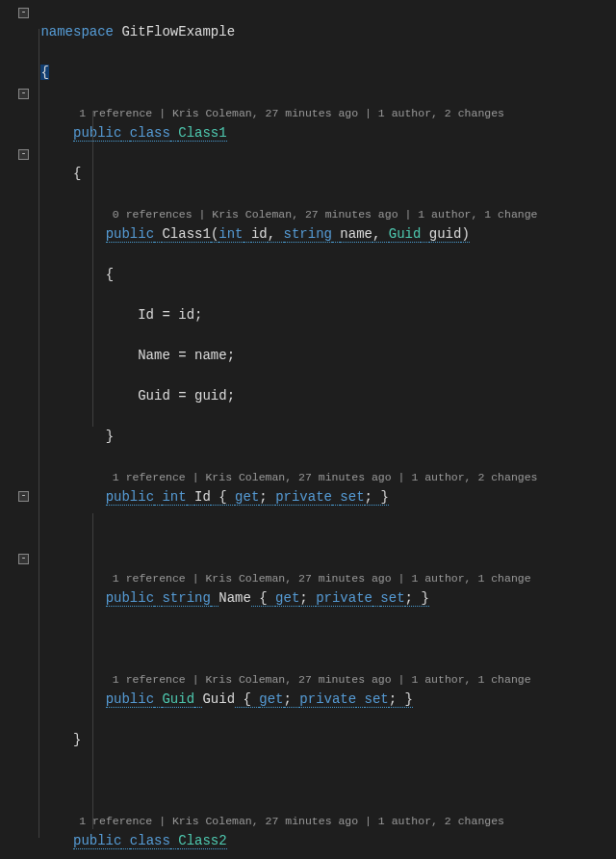  What do you see at coordinates (308, 235) in the screenshot?
I see `param-type: string` at bounding box center [308, 235].